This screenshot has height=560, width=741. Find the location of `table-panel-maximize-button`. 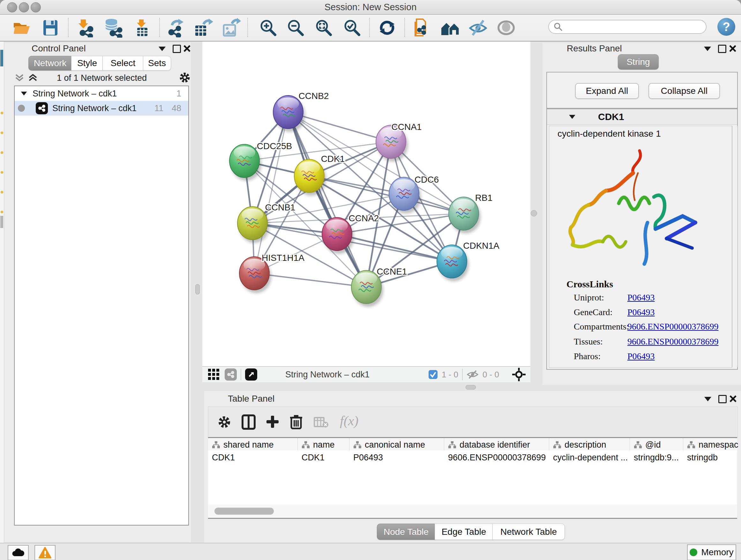

table-panel-maximize-button is located at coordinates (722, 399).